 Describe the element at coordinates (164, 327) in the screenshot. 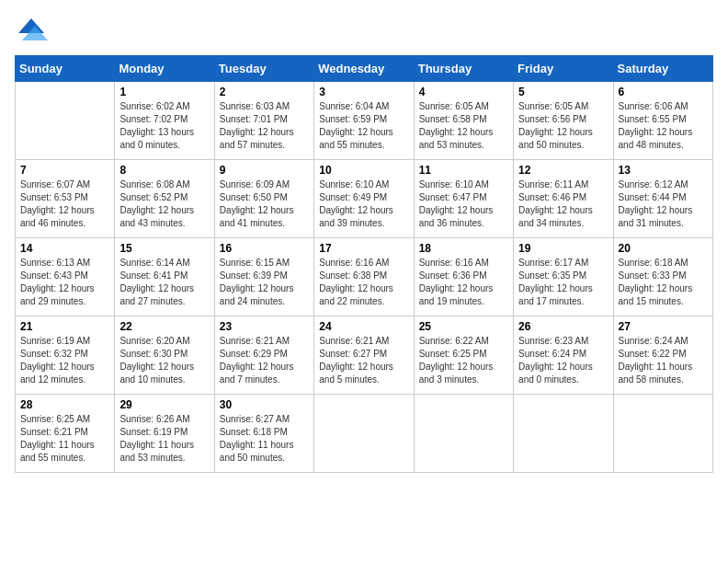

I see `day-number: 22` at that location.